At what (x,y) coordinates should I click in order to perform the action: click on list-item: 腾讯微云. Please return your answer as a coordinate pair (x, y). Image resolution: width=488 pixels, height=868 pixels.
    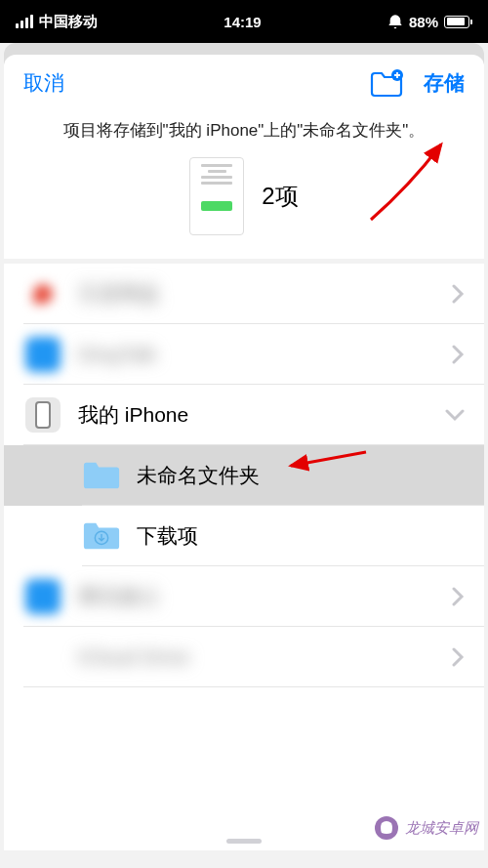
    Looking at the image, I should click on (244, 597).